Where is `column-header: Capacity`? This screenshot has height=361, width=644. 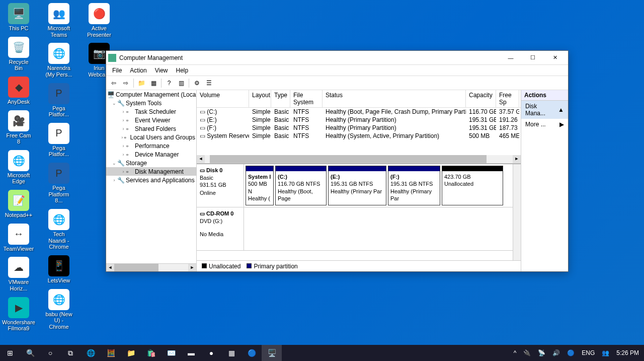
column-header: Capacity is located at coordinates (481, 99).